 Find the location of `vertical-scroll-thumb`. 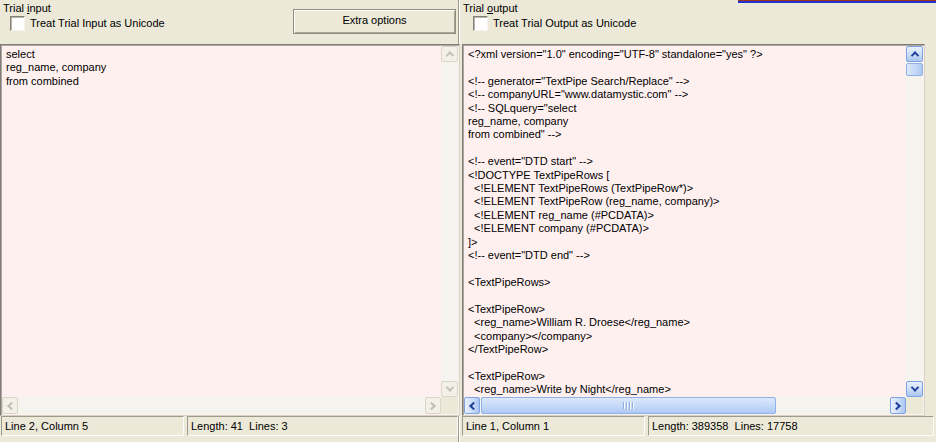

vertical-scroll-thumb is located at coordinates (914, 70).